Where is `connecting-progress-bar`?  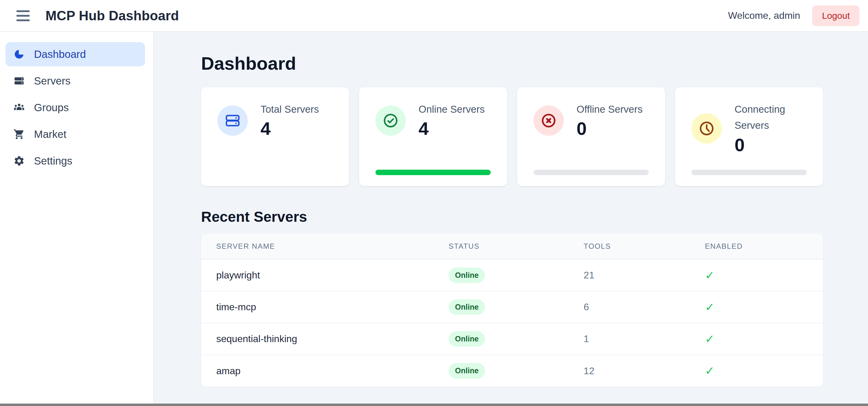
connecting-progress-bar is located at coordinates (749, 172).